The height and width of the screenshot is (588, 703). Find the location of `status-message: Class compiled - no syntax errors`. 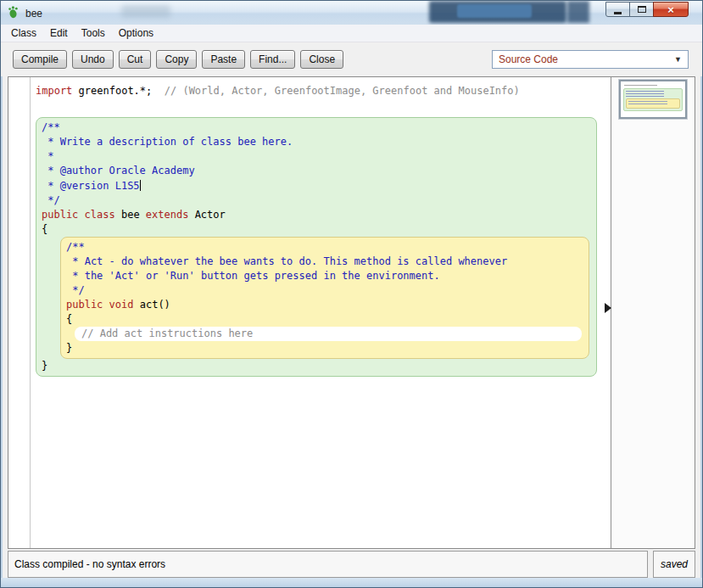

status-message: Class compiled - no syntax errors is located at coordinates (327, 564).